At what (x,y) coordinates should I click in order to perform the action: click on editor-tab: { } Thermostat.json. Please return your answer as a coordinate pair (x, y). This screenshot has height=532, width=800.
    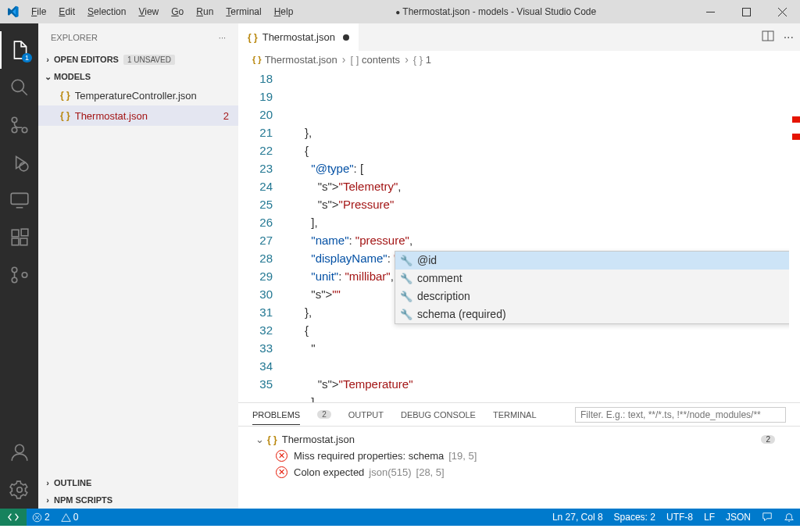
    Looking at the image, I should click on (298, 37).